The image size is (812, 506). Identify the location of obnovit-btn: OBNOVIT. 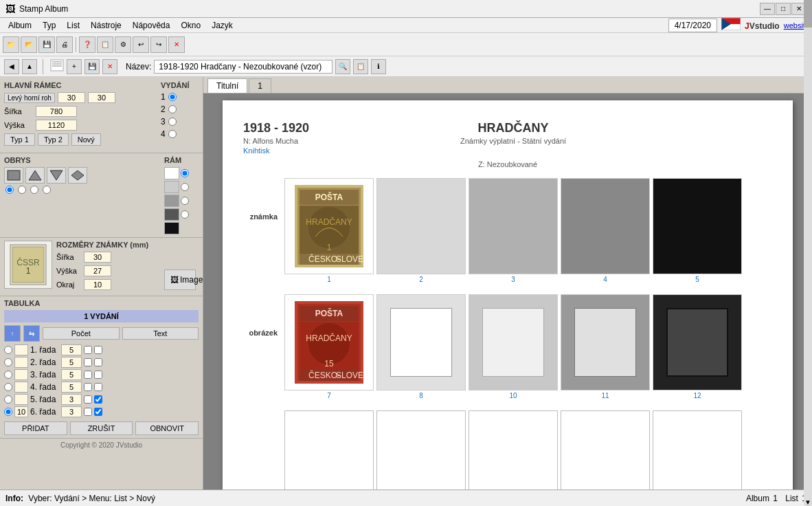
(167, 428).